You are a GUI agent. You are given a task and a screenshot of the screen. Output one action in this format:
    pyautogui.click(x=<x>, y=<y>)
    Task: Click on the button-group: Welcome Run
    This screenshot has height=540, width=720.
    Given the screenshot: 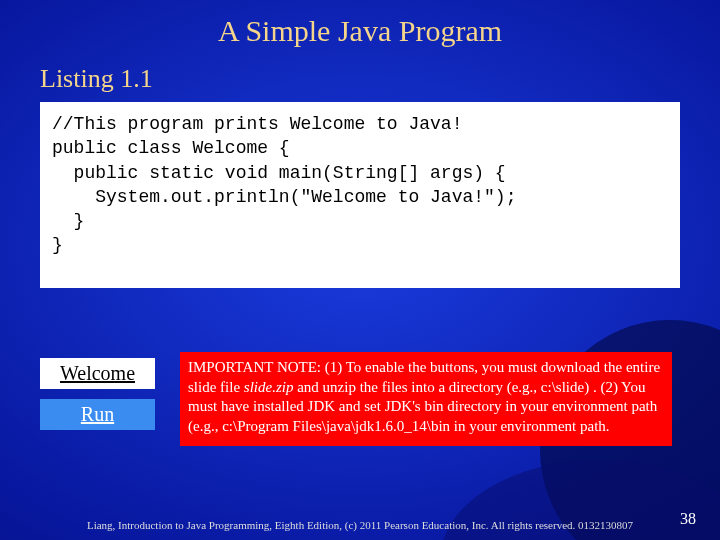 What is the action you would take?
    pyautogui.click(x=100, y=399)
    